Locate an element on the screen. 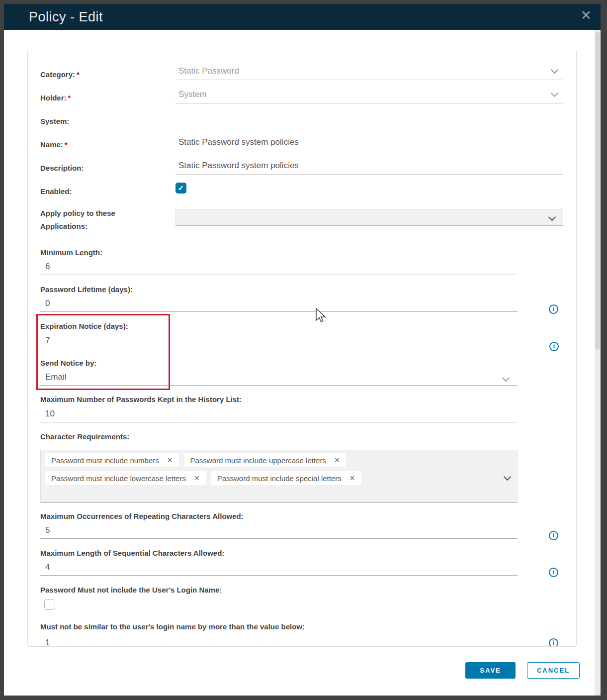 The height and width of the screenshot is (700, 607). holder-value: System is located at coordinates (193, 95).